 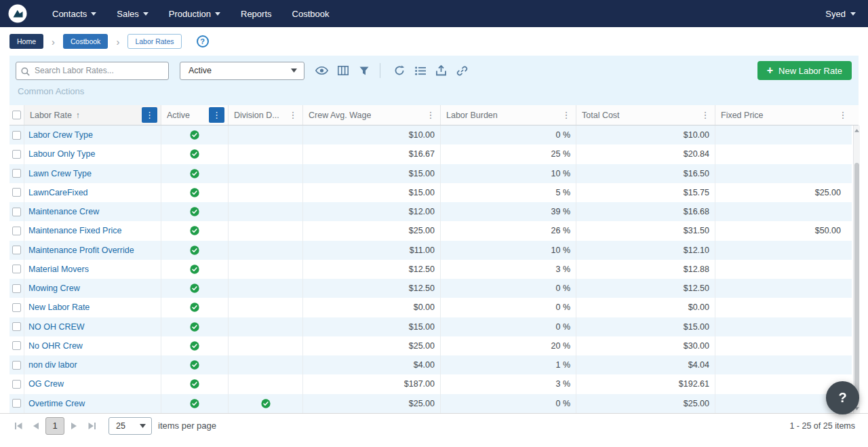 What do you see at coordinates (75, 231) in the screenshot?
I see `labor-rate-link: Maintenance Fixed Price` at bounding box center [75, 231].